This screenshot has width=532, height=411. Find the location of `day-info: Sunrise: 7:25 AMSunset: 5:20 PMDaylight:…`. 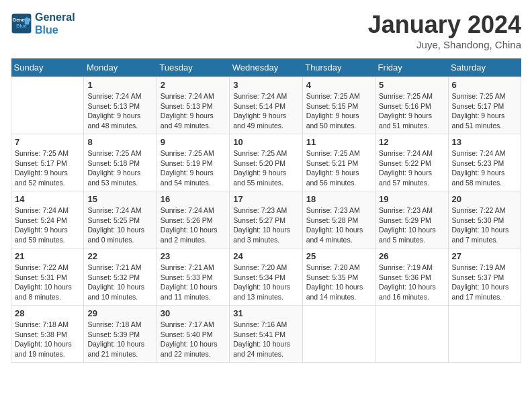

day-info: Sunrise: 7:25 AMSunset: 5:20 PMDaylight:… is located at coordinates (266, 168).